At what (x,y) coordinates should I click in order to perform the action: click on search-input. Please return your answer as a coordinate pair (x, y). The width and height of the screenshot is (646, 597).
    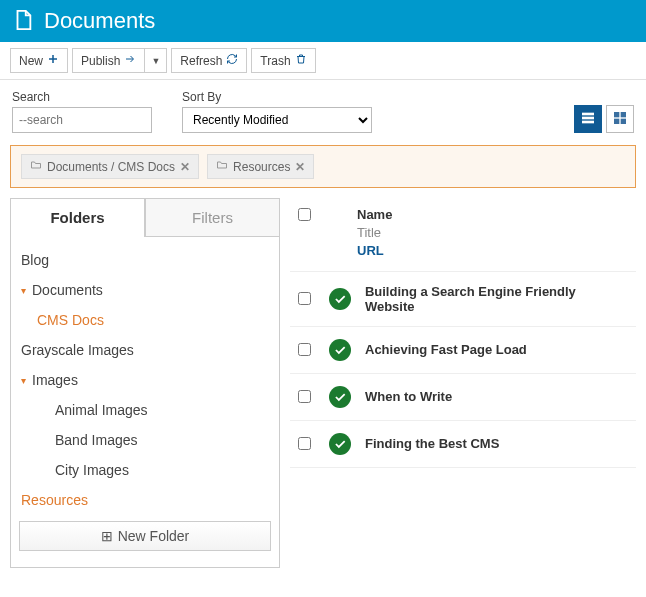
    Looking at the image, I should click on (82, 120).